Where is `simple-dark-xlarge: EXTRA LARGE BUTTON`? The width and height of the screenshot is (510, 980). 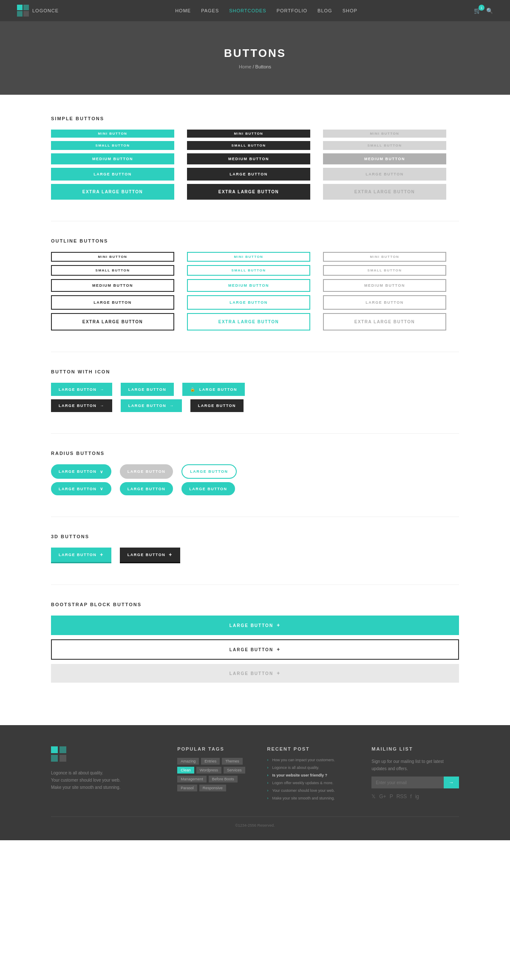 simple-dark-xlarge: EXTRA LARGE BUTTON is located at coordinates (249, 192).